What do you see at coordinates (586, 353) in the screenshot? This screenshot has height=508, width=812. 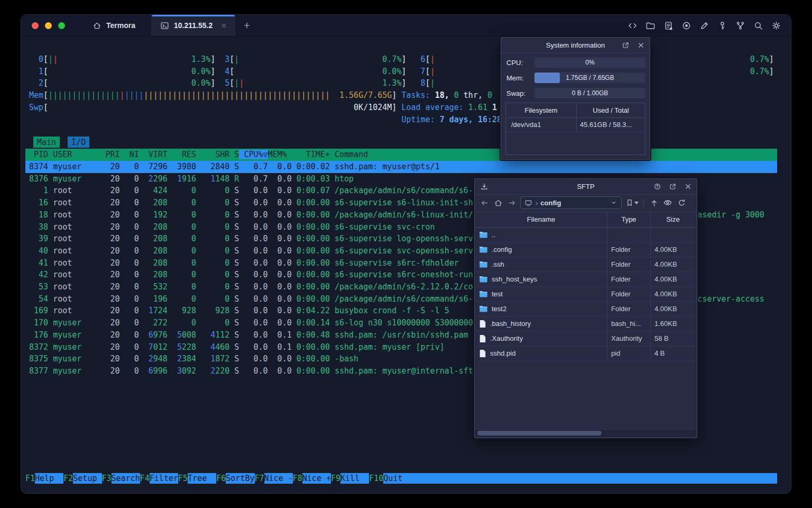 I see `sftp-file-row-sshdpid: sshd.pidpid4 B` at bounding box center [586, 353].